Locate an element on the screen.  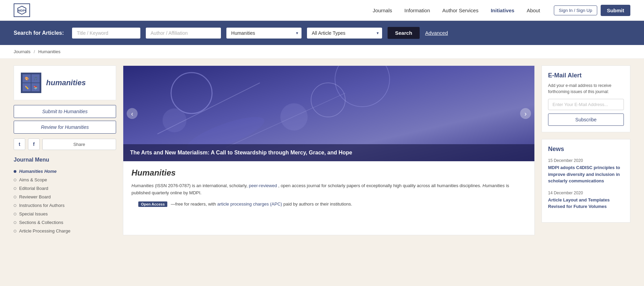
journal-title-text: humanities is located at coordinates (66, 83).